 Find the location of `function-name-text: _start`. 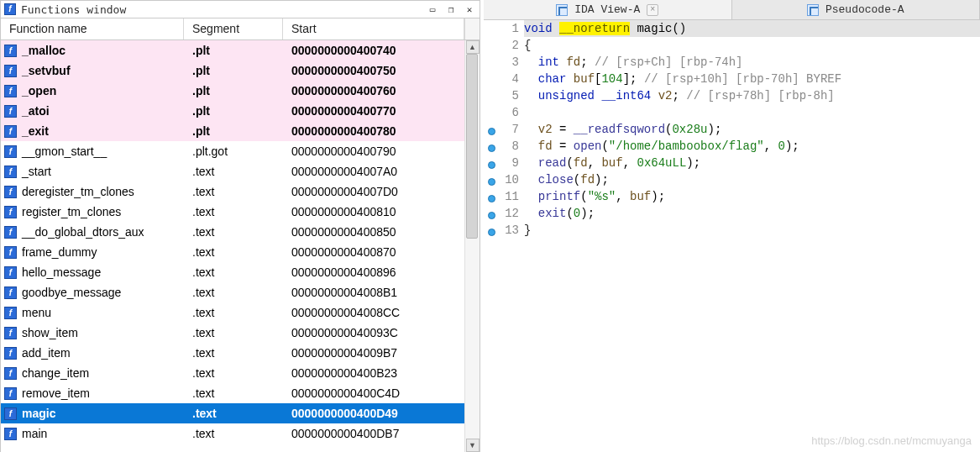

function-name-text: _start is located at coordinates (37, 171).